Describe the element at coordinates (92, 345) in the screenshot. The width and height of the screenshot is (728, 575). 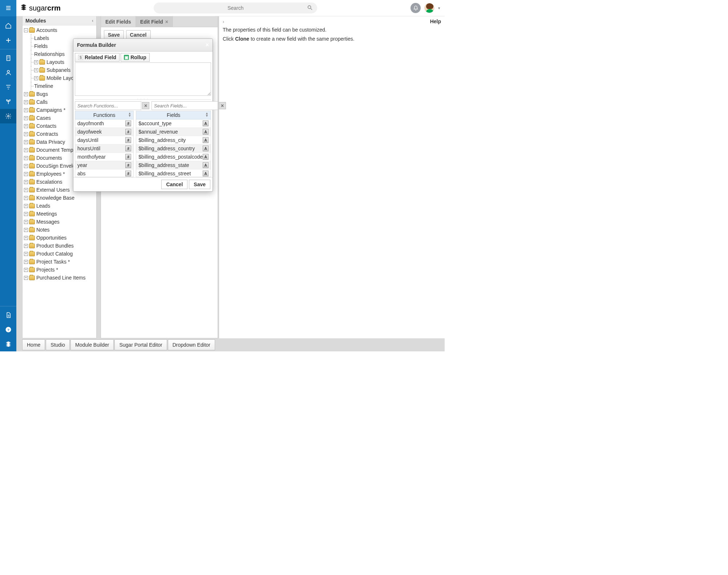
I see `bottom-tab-module-builder: Module Builder` at that location.